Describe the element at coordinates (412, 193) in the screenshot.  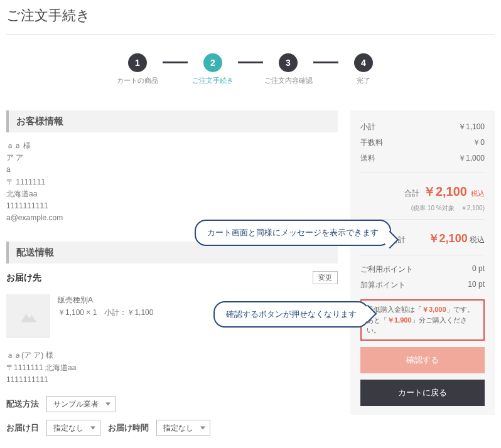
I see `total-label: 合計` at that location.